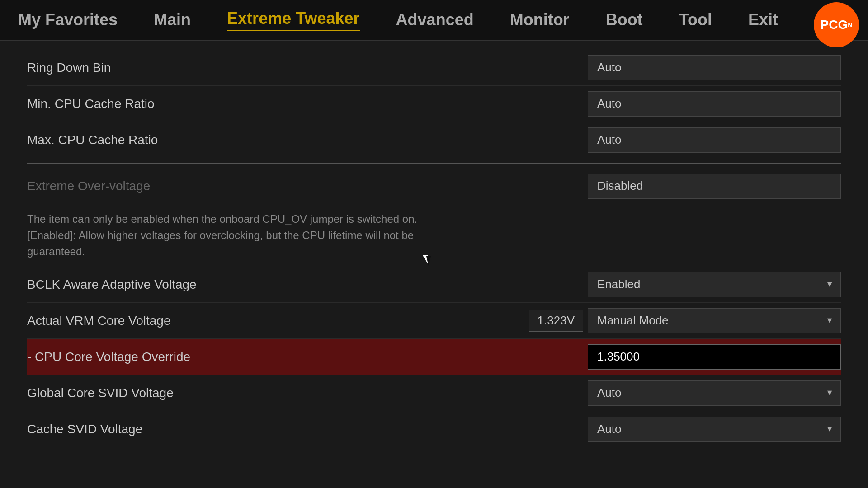 This screenshot has height=488, width=868. What do you see at coordinates (434, 393) in the screenshot?
I see `setting-row-global-core-svid: Global Core SVID Voltage Auto` at bounding box center [434, 393].